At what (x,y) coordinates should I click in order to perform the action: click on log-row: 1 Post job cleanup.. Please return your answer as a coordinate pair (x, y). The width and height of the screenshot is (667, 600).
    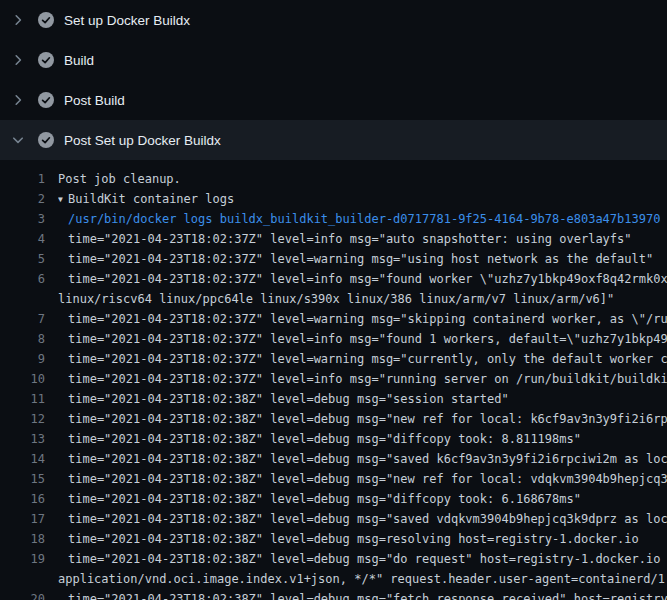
    Looking at the image, I should click on (334, 179).